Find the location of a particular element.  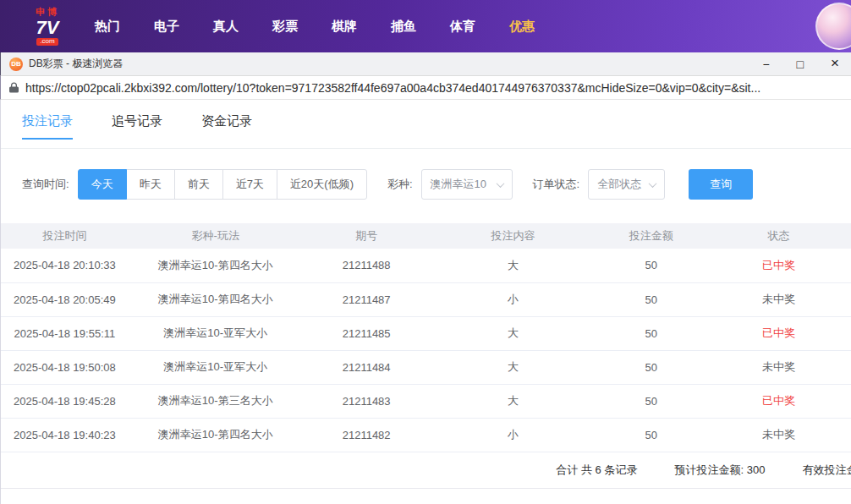

browser-app-icon: DB is located at coordinates (16, 64).